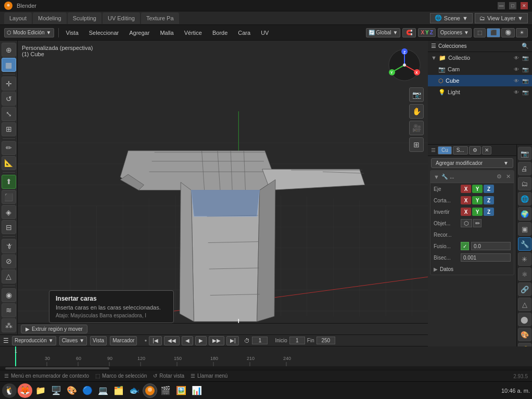  What do you see at coordinates (9, 99) in the screenshot?
I see `rotate-tool: ↺` at bounding box center [9, 99].